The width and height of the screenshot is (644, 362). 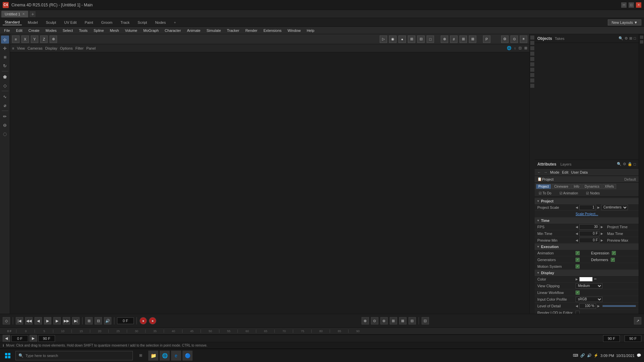 What do you see at coordinates (532, 54) in the screenshot?
I see `rs-icon4` at bounding box center [532, 54].